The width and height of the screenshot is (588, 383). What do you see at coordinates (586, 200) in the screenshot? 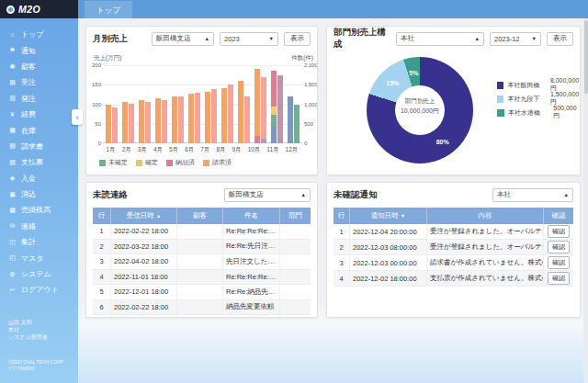
I see `page-scrollbar` at bounding box center [586, 200].